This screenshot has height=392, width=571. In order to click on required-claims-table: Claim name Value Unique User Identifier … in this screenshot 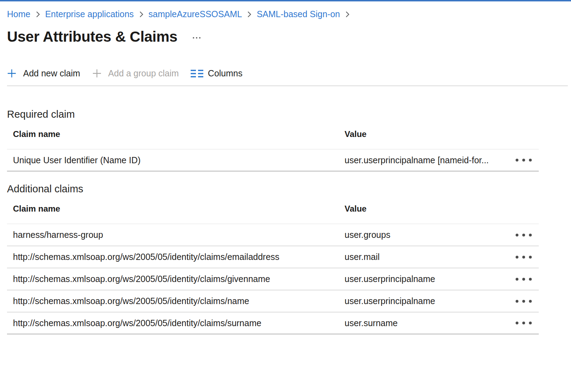, I will do `click(273, 146)`.